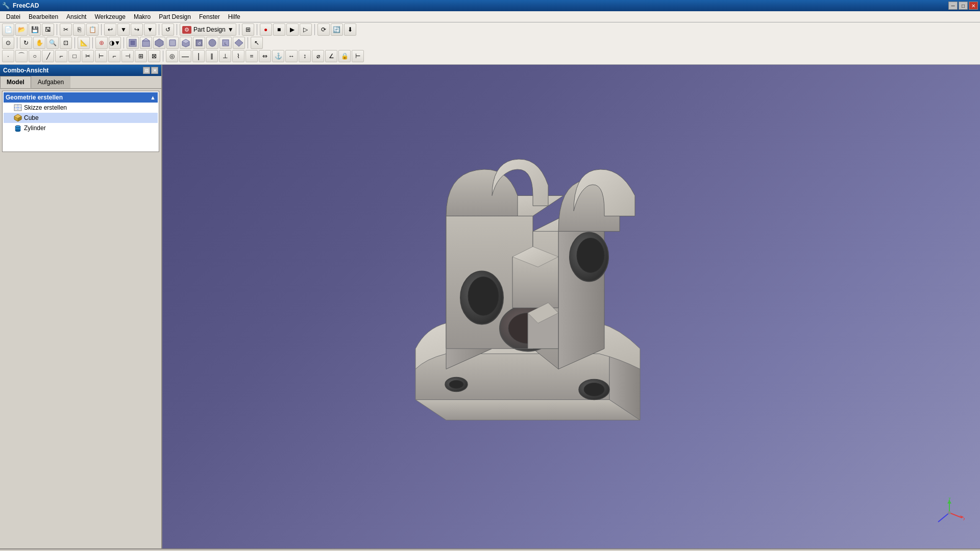 The image size is (980, 551). What do you see at coordinates (208, 30) in the screenshot?
I see `workbench-dropdown: ⚙ Part Design ▼` at bounding box center [208, 30].